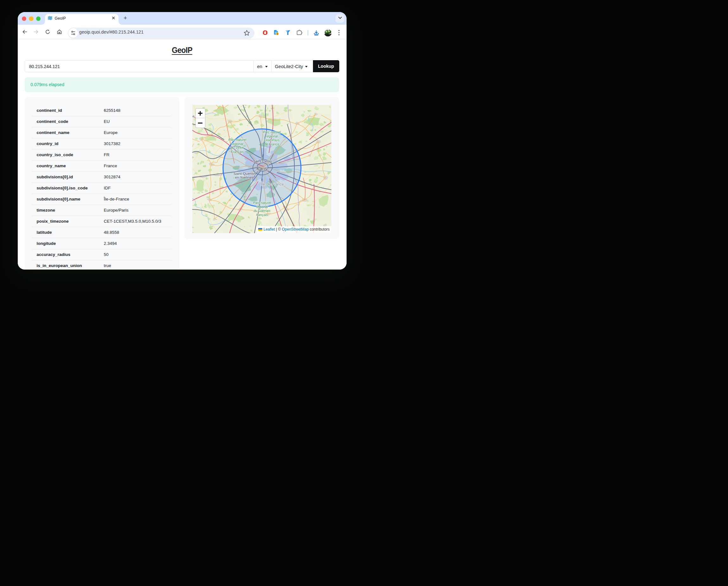  I want to click on svg-text: Saint-Denis, so click(262, 161).